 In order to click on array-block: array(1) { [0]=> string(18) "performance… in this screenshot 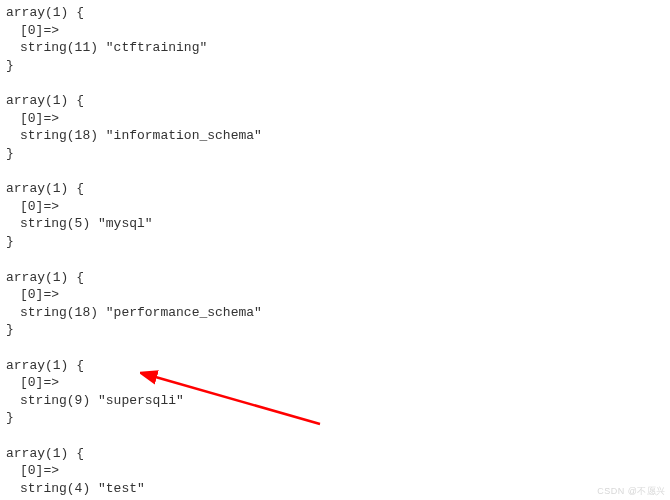, I will do `click(335, 304)`.